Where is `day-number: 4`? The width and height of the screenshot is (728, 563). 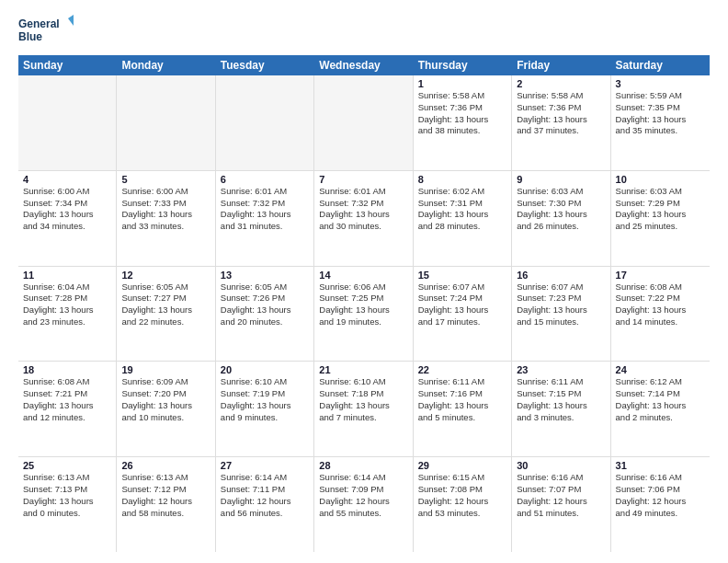
day-number: 4 is located at coordinates (67, 179).